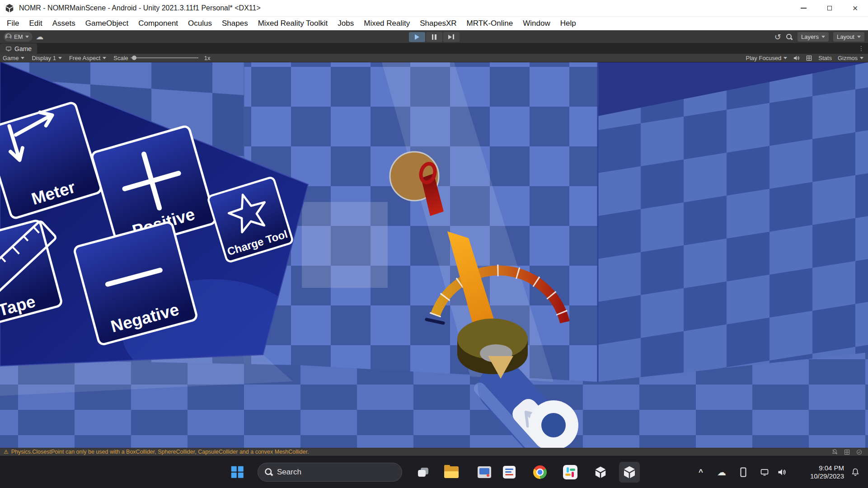  Describe the element at coordinates (813, 37) in the screenshot. I see `layers-dropdown: Layers` at that location.